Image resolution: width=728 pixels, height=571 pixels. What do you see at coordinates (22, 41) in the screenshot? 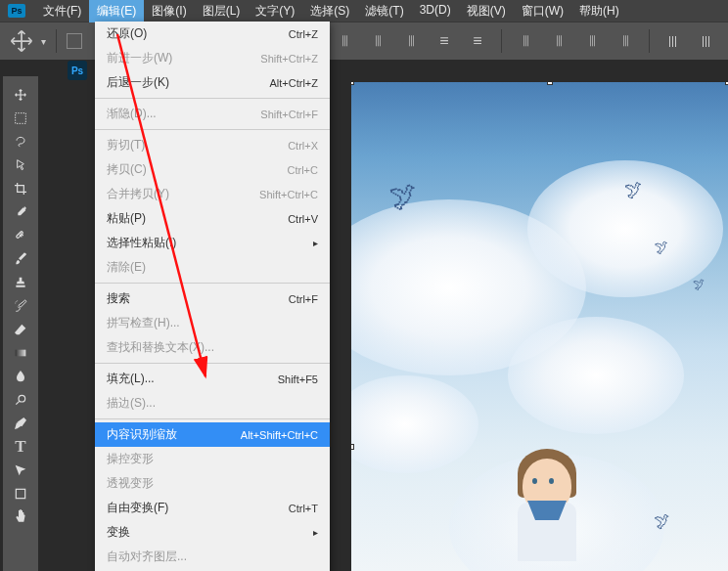
I see `move-tool-indicator` at bounding box center [22, 41].